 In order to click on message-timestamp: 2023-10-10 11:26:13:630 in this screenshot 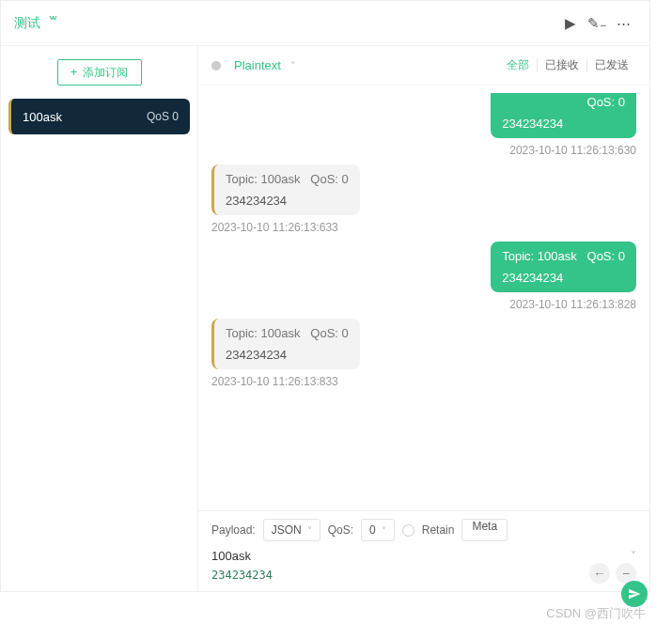, I will do `click(573, 150)`.